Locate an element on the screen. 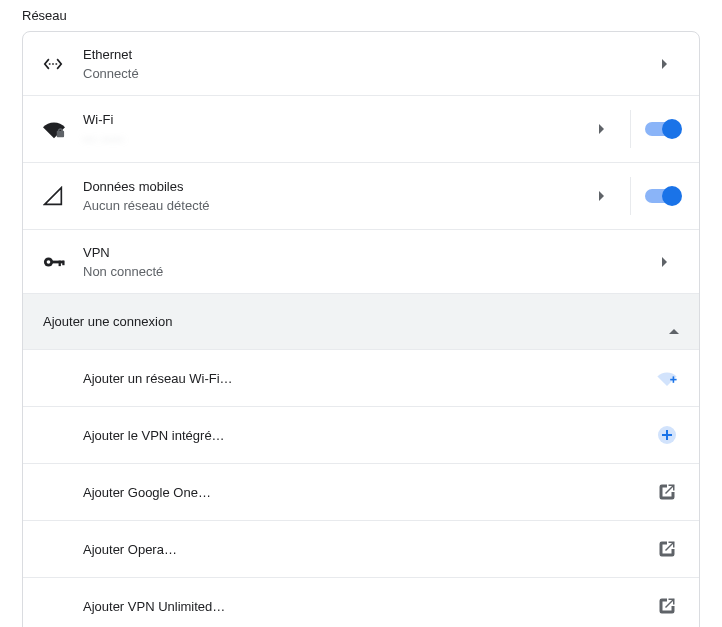 The height and width of the screenshot is (627, 722). vpn-subtitle: Non connecté is located at coordinates (366, 272).